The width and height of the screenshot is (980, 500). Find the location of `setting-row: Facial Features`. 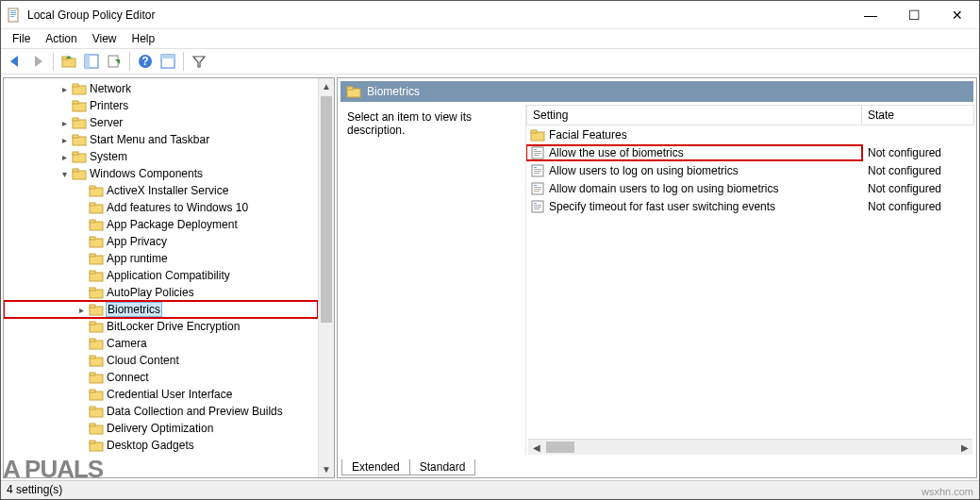

setting-row: Facial Features is located at coordinates (751, 134).